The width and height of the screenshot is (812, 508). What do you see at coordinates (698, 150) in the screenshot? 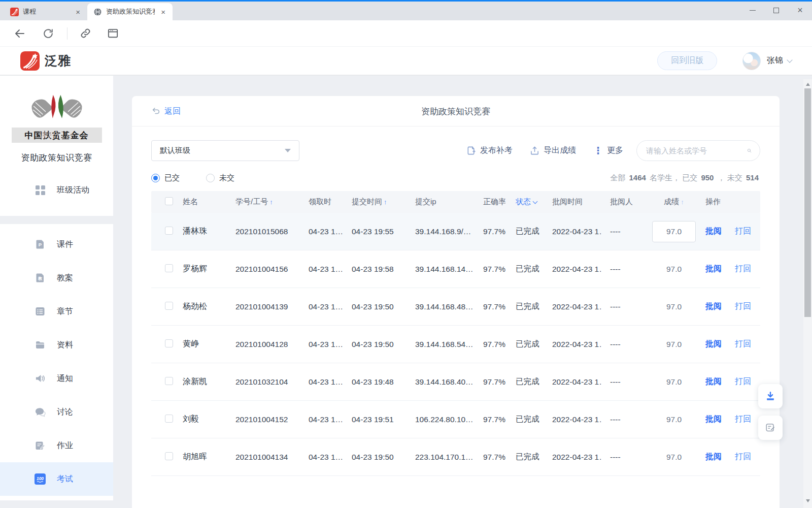
I see `search-box` at bounding box center [698, 150].